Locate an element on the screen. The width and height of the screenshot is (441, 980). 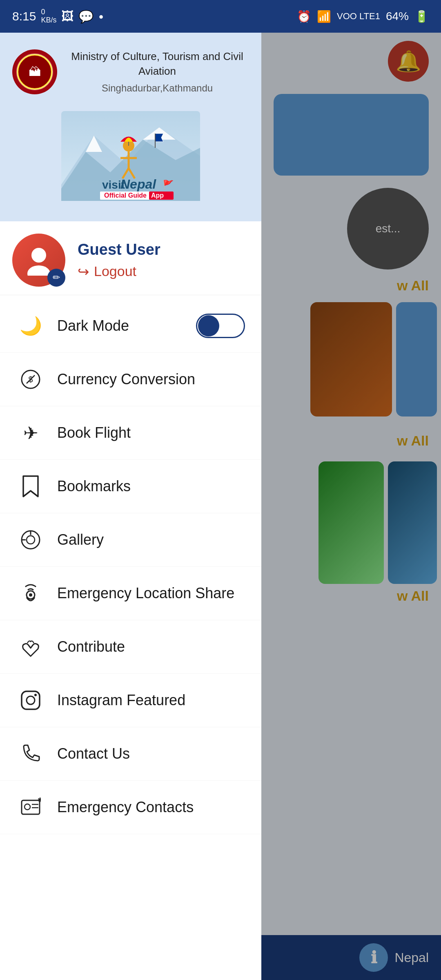
menu-item-contact: Contact Us is located at coordinates (131, 754).